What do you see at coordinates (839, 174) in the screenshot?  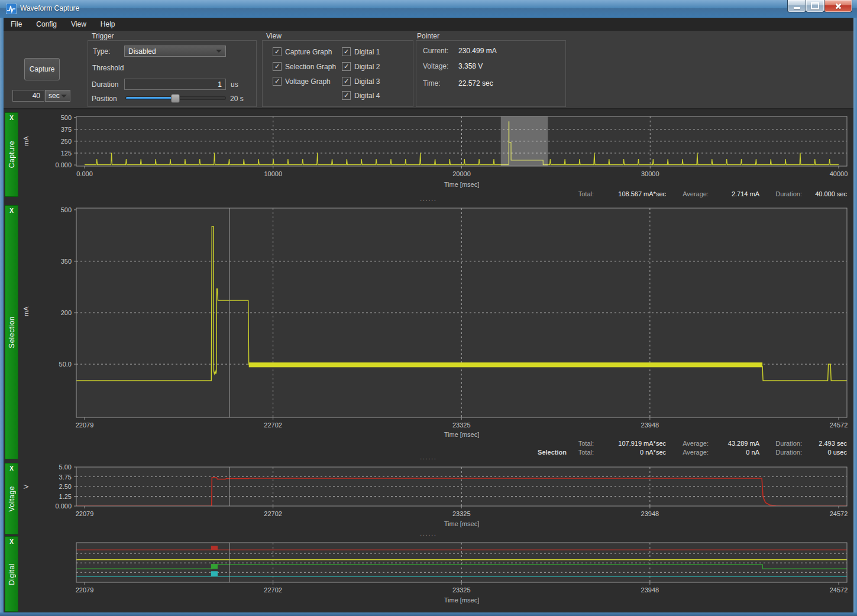 I see `svg-text: 40000` at bounding box center [839, 174].